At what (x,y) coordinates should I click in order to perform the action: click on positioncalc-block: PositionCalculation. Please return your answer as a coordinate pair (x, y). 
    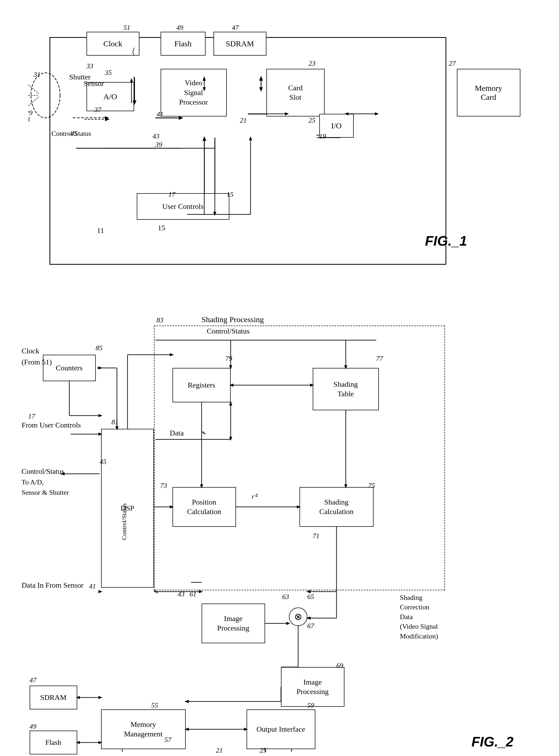
    Looking at the image, I should click on (204, 507).